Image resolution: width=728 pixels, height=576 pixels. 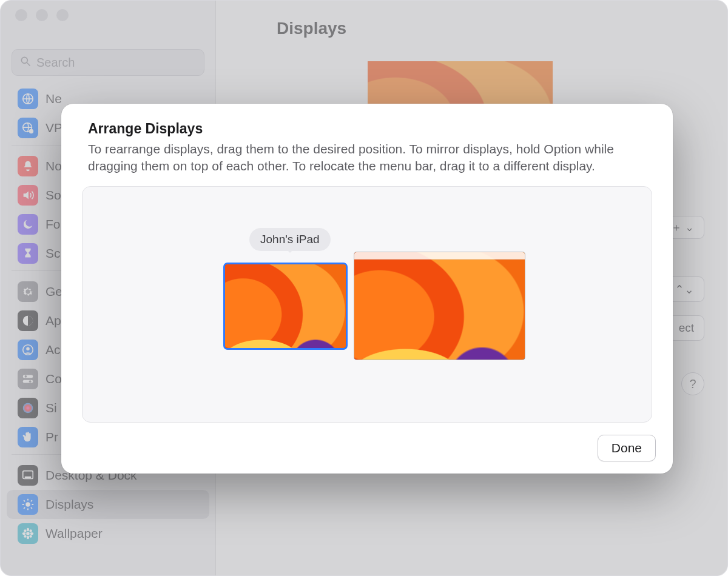 I want to click on display-tile-ipad, so click(x=285, y=306).